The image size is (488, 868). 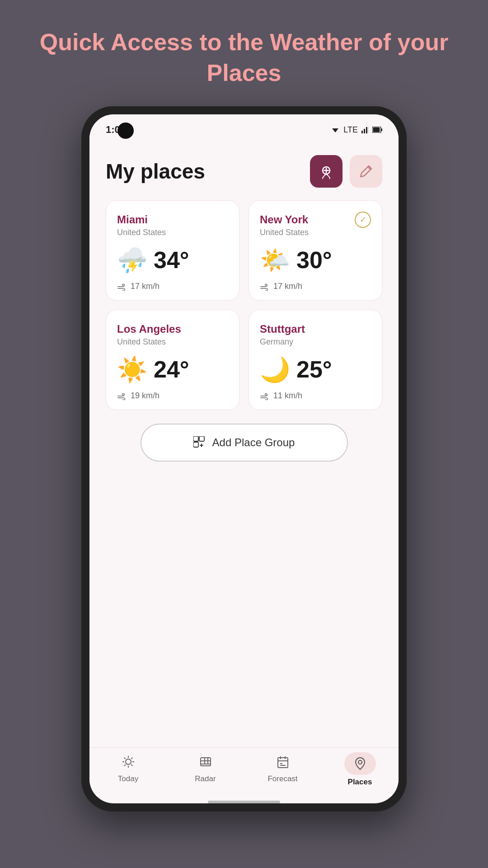 What do you see at coordinates (288, 396) in the screenshot?
I see `wind-text-stuttgart: 11 km/h` at bounding box center [288, 396].